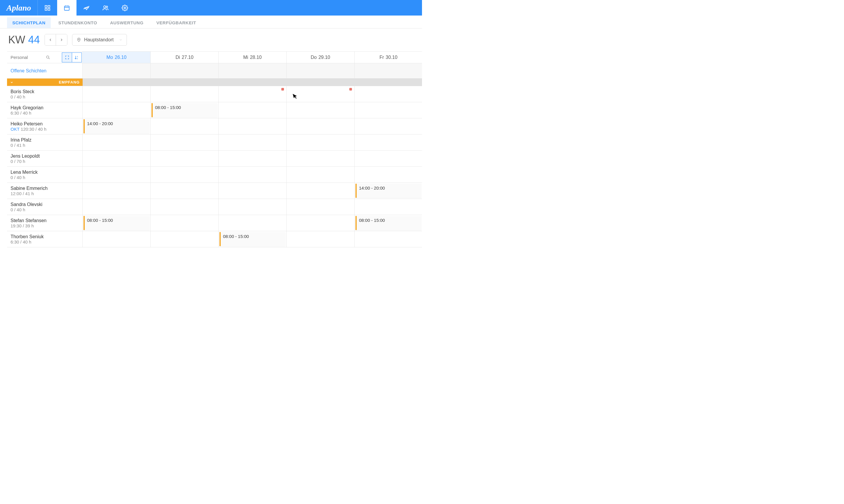  What do you see at coordinates (45, 158) in the screenshot?
I see `employee-sidebar: Jens Leopoldt0 / 70 h` at bounding box center [45, 158].